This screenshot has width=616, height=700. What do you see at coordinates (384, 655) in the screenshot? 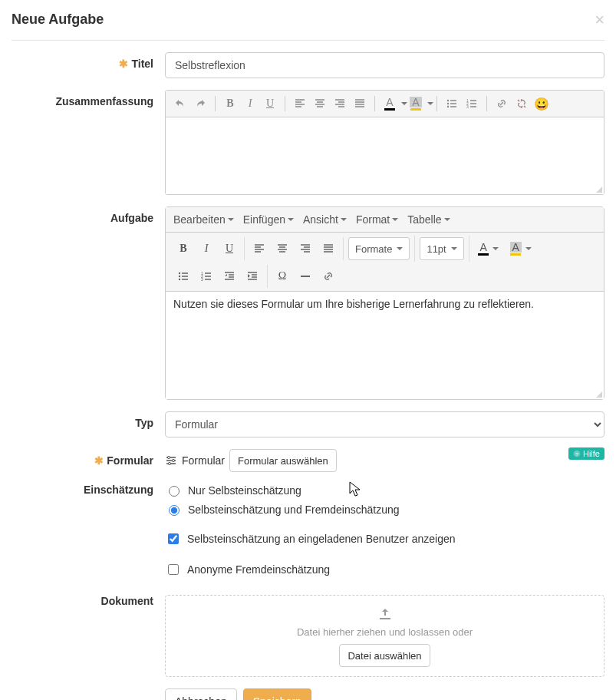
I see `choose-file-button: Datei auswählen` at bounding box center [384, 655].